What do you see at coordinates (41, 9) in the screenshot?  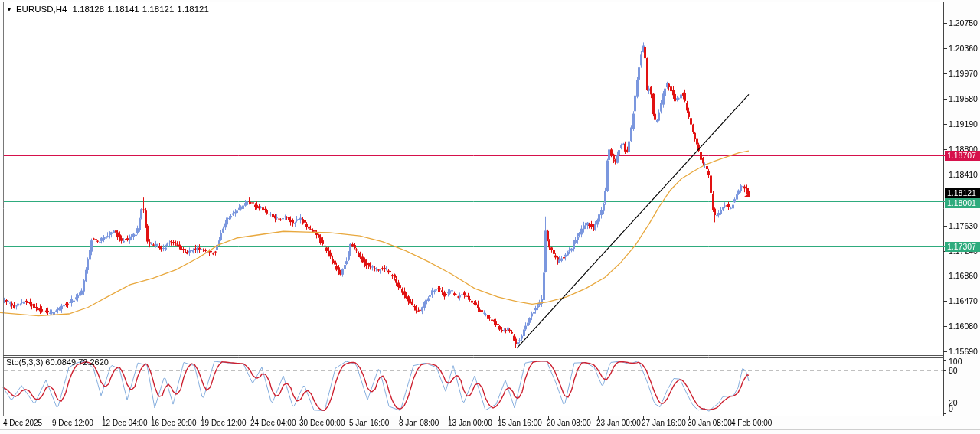 I see `symbol-period-label: EURUSD,H4` at bounding box center [41, 9].